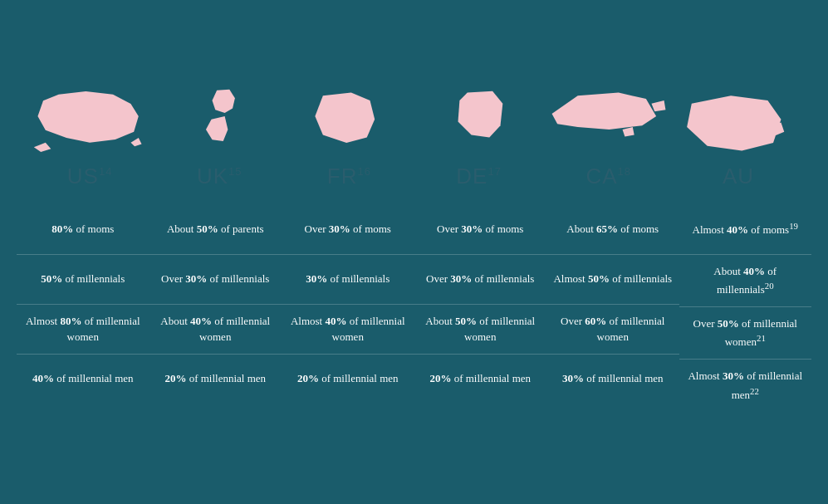 The image size is (828, 504). I want to click on stat-ca-millennials: Almost 50% of millennials, so click(613, 279).